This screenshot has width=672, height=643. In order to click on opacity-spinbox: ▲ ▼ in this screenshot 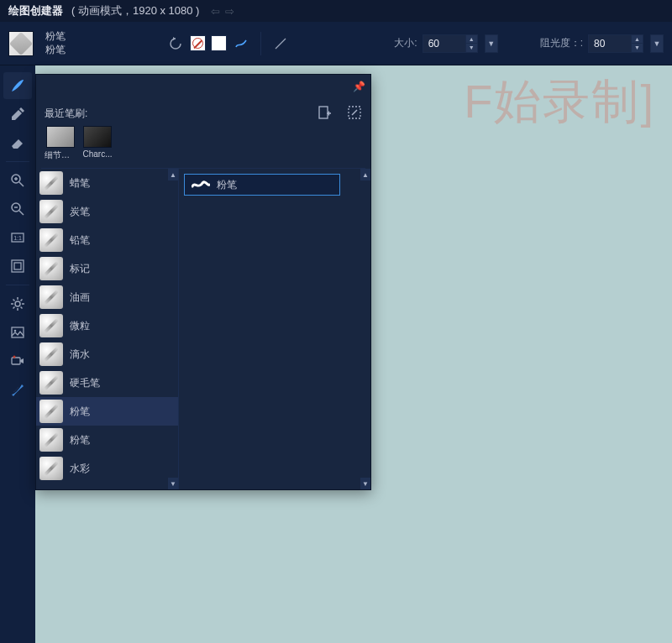, I will do `click(616, 44)`.